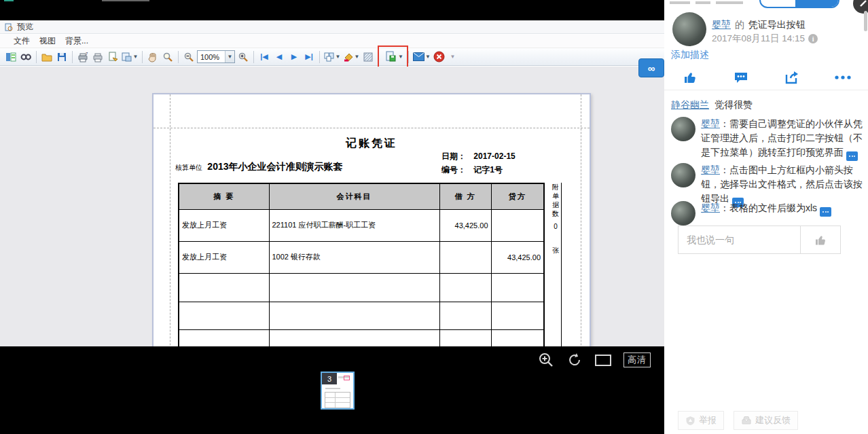  I want to click on prev-page-icon: ◀, so click(279, 57).